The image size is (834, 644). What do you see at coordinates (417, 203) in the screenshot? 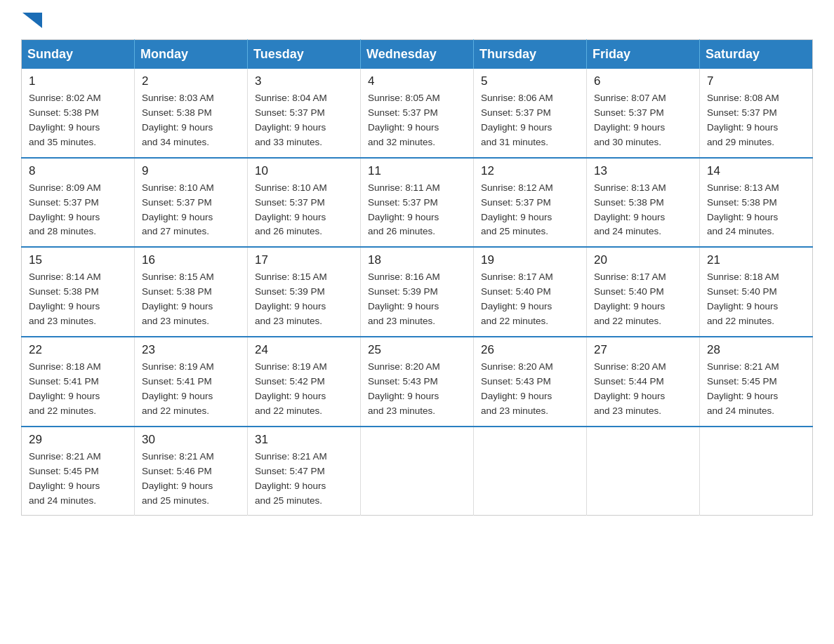
I see `calendar-day-cell: 11 Sunrise: 8:11 AM Sunset: 5:37 PM Dayl…` at bounding box center [417, 203].